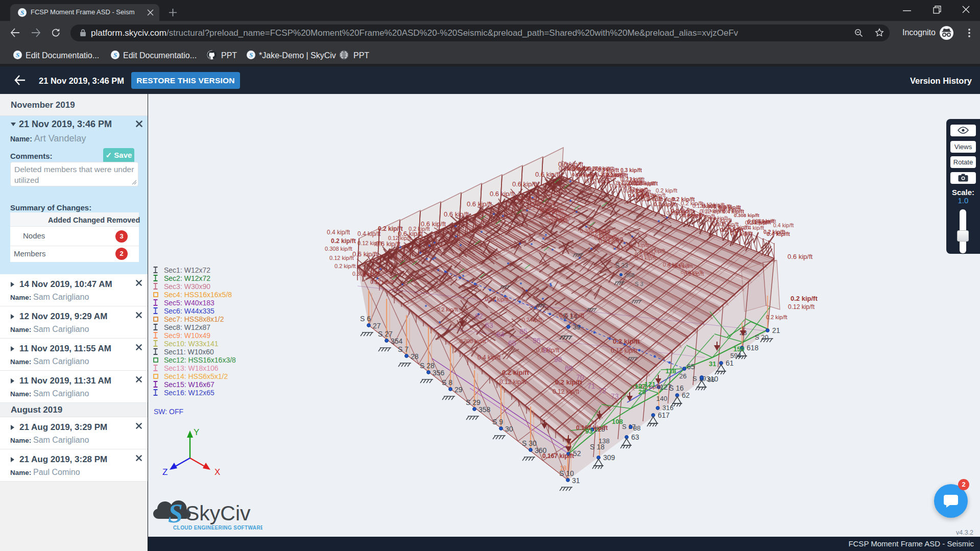 The height and width of the screenshot is (551, 980). Describe the element at coordinates (403, 349) in the screenshot. I see `svg-text: S 7` at that location.